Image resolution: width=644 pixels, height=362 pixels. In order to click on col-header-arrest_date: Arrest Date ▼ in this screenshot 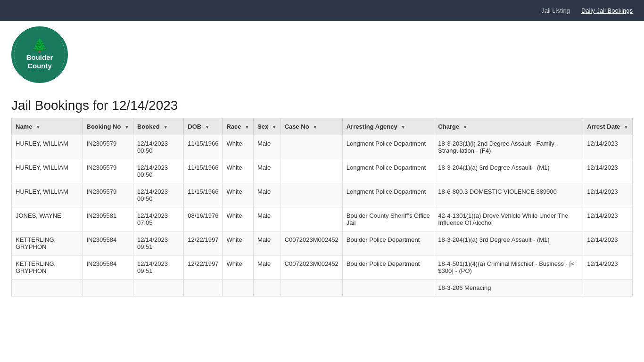, I will do `click(608, 127)`.